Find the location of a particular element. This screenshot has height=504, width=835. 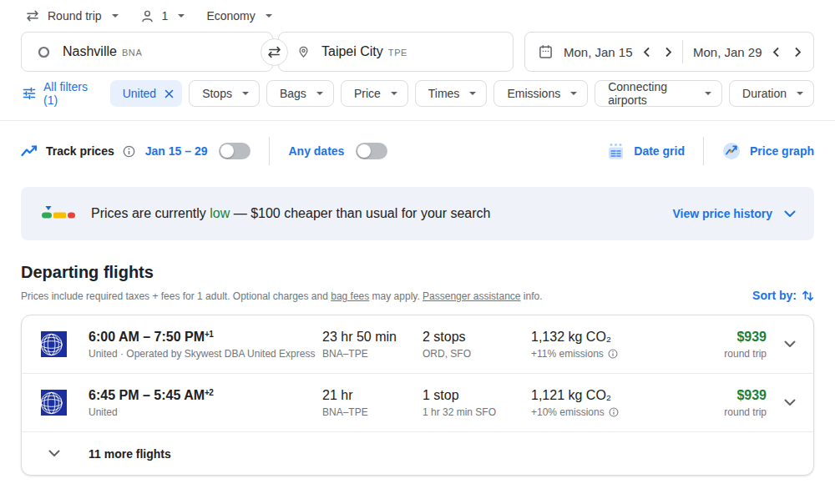

departing-flights-heading: Departing flights is located at coordinates (418, 272).